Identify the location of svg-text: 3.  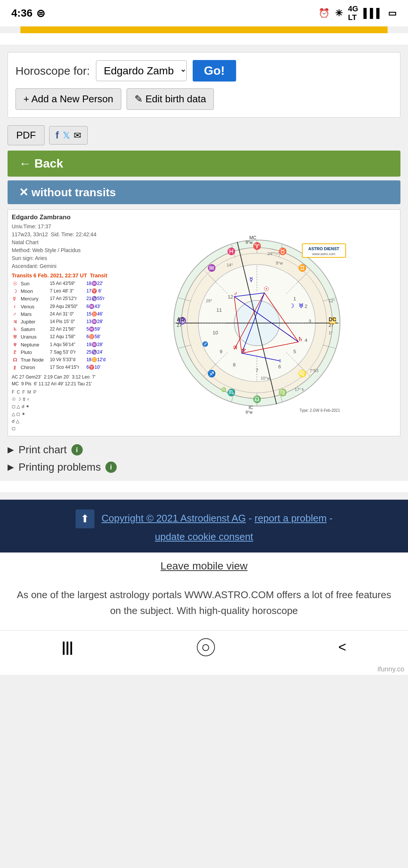
(310, 322).